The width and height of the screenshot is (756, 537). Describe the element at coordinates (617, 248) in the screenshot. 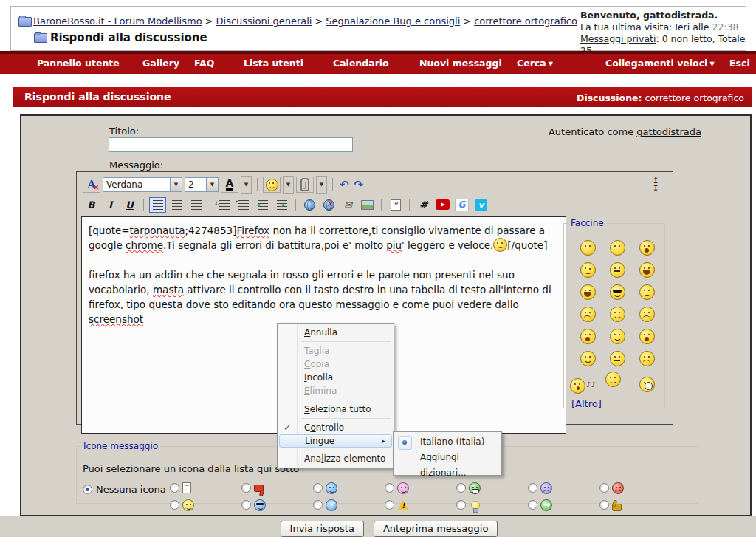

I see `smiley-raised-brow` at that location.